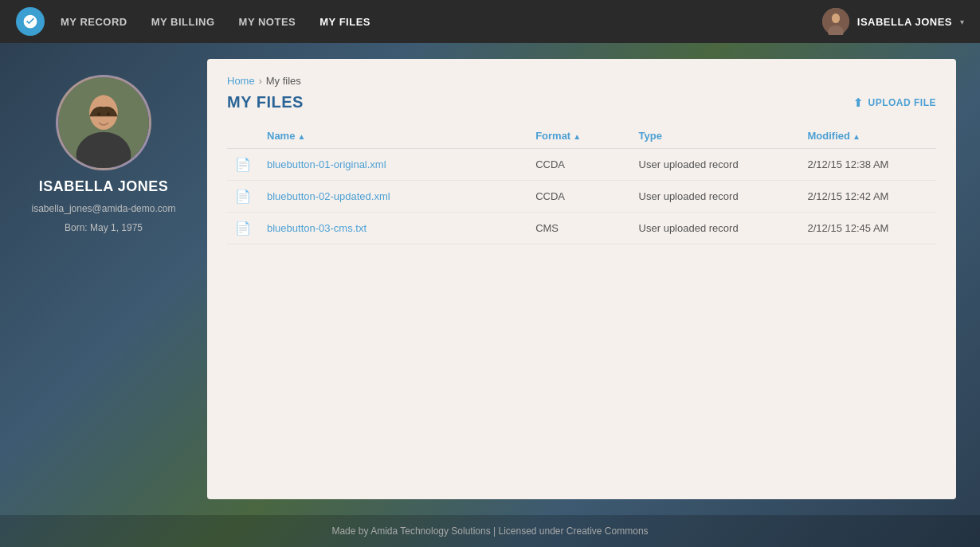 This screenshot has height=547, width=980. What do you see at coordinates (241, 81) in the screenshot?
I see `breadcrumb-home: Home` at bounding box center [241, 81].